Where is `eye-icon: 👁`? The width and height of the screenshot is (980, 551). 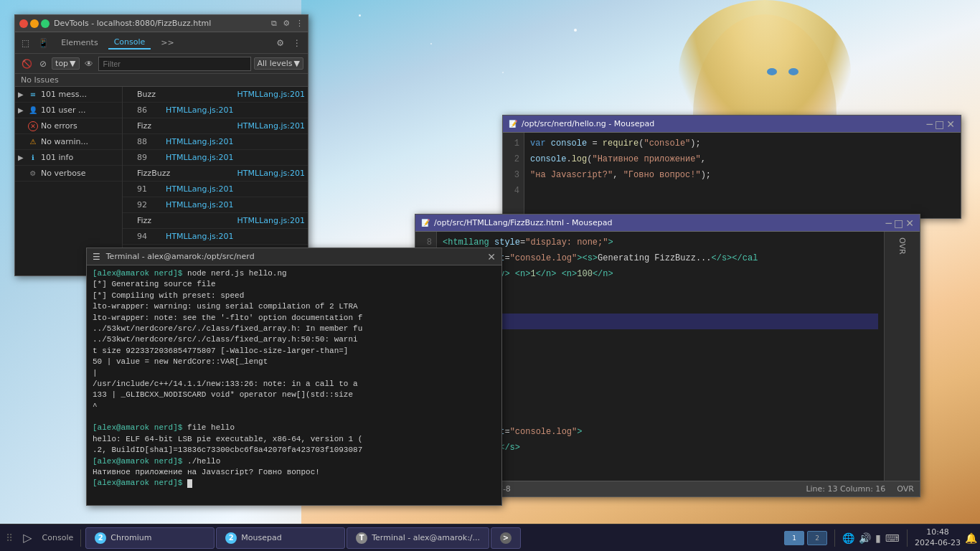 eye-icon: 👁 is located at coordinates (89, 64).